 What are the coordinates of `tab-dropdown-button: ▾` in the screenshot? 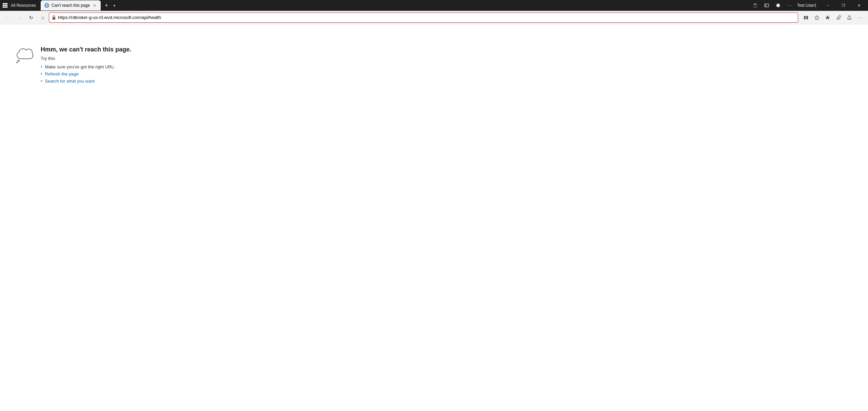 It's located at (114, 5).